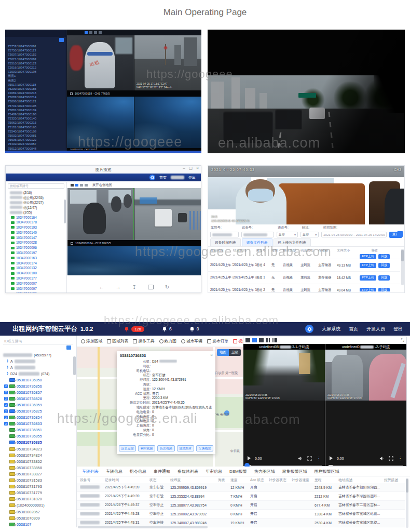  What do you see at coordinates (35, 89) in the screenshot?
I see `channel-list-item: 75209/10347000185` at bounding box center [35, 89].